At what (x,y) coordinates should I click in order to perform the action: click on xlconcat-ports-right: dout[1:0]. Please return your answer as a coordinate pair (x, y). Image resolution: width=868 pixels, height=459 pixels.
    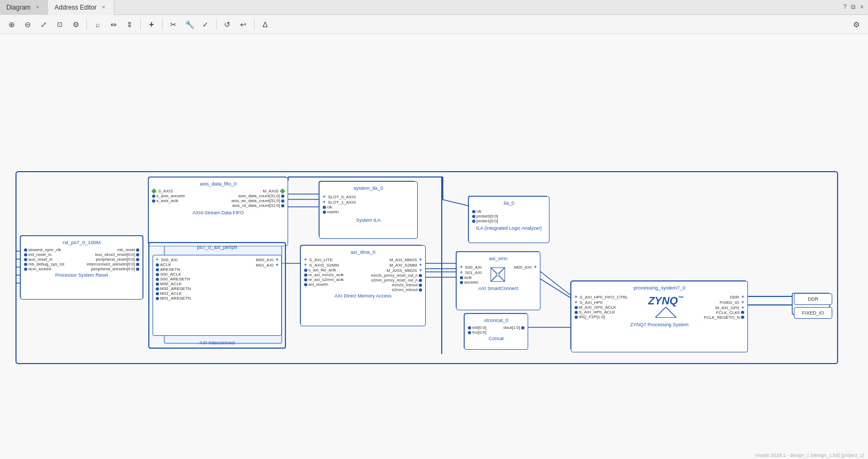
    Looking at the image, I should click on (514, 330).